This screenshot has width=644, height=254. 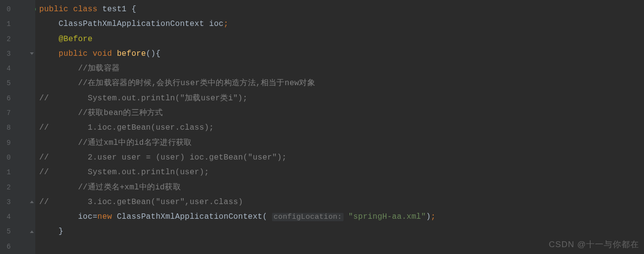 I want to click on constructor: ClassPathXmlApplicationContext(, so click(x=192, y=217).